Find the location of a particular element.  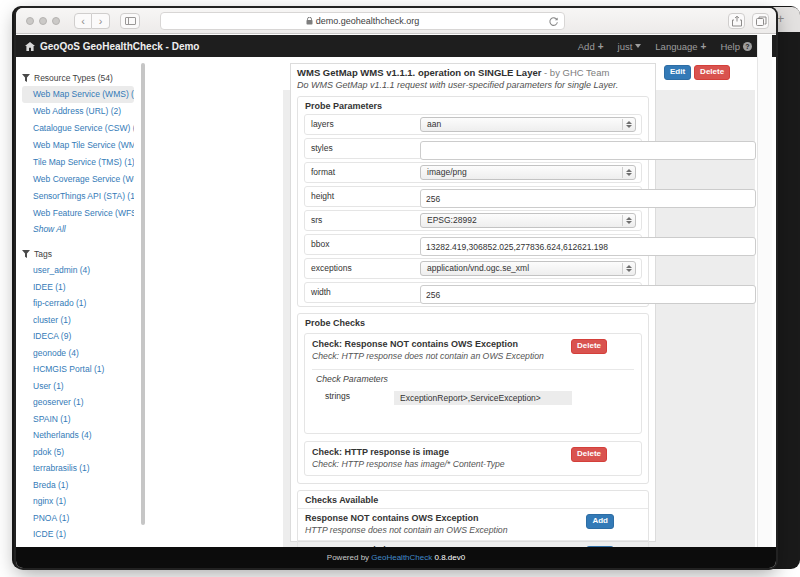

resource-types-list: Web Map Service (WMS) (26) Web Address (… is located at coordinates (81, 154).